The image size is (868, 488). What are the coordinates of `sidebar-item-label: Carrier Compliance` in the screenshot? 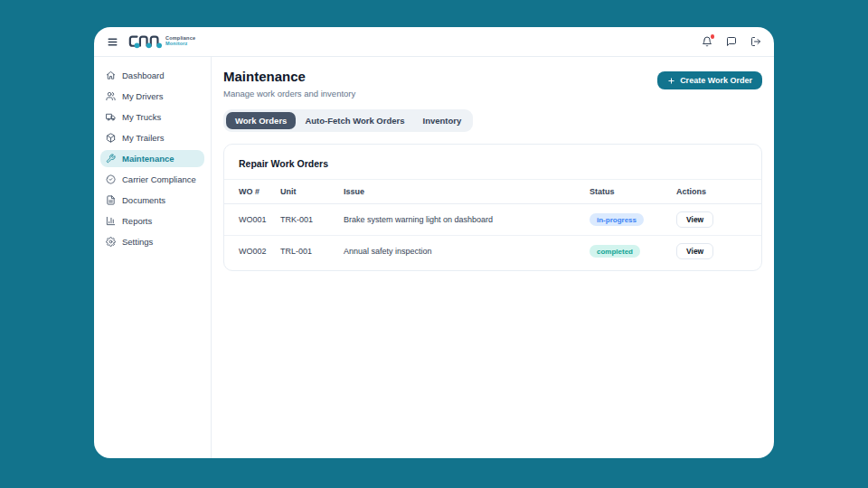 It's located at (159, 179).